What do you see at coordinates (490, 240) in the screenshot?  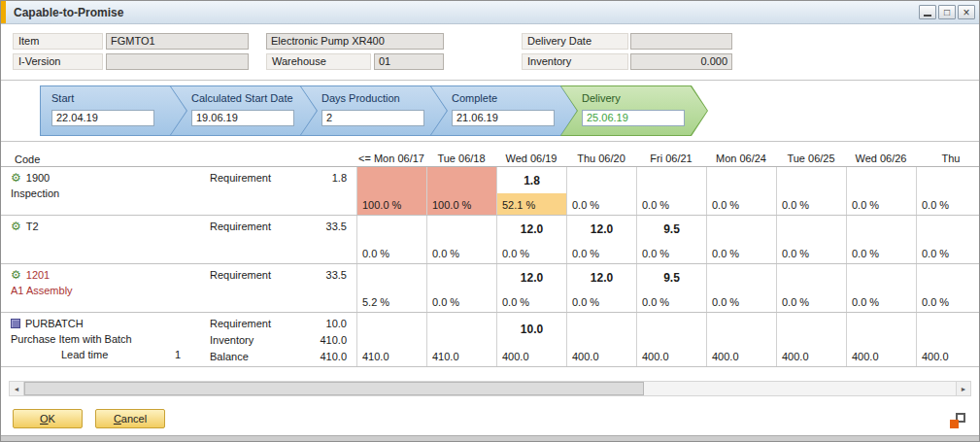 I see `table-row: T2Requirement33.50.0 %0.0 %12.00.0 %12.0…` at bounding box center [490, 240].